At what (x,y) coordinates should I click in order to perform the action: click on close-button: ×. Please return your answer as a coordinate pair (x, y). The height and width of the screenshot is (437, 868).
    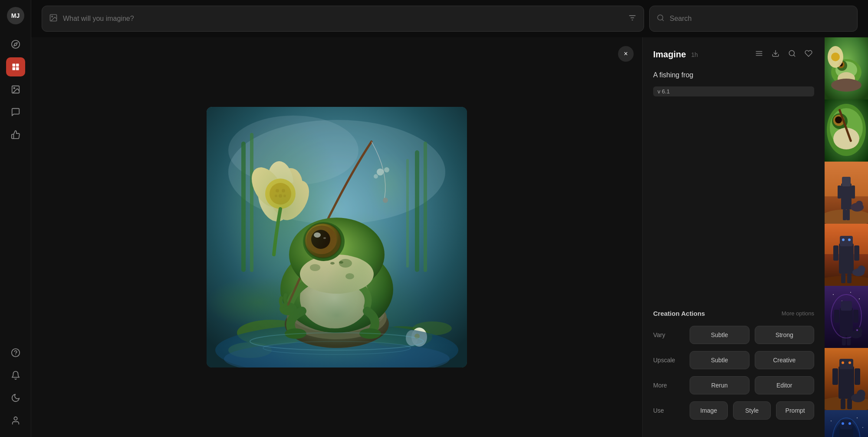
    Looking at the image, I should click on (626, 54).